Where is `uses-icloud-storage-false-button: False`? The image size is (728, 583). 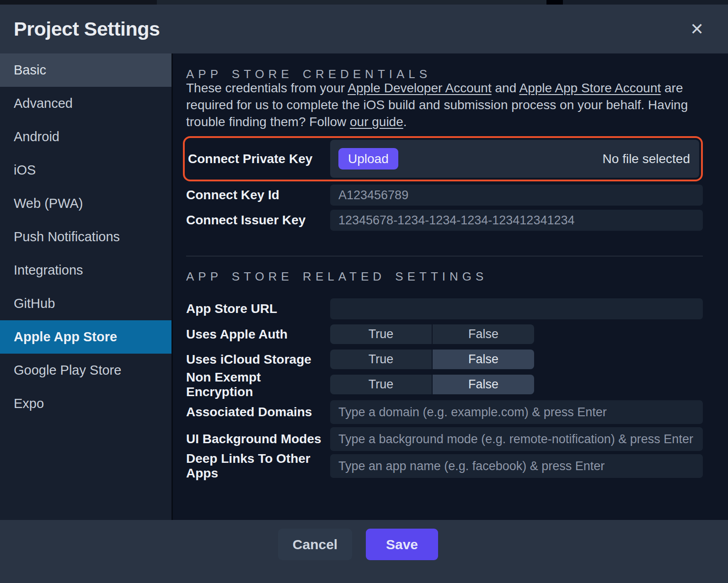 uses-icloud-storage-false-button: False is located at coordinates (483, 359).